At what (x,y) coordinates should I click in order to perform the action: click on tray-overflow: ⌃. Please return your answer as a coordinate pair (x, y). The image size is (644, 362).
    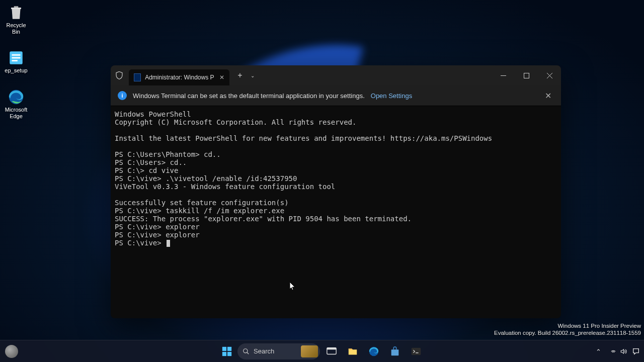
    Looking at the image, I should click on (599, 351).